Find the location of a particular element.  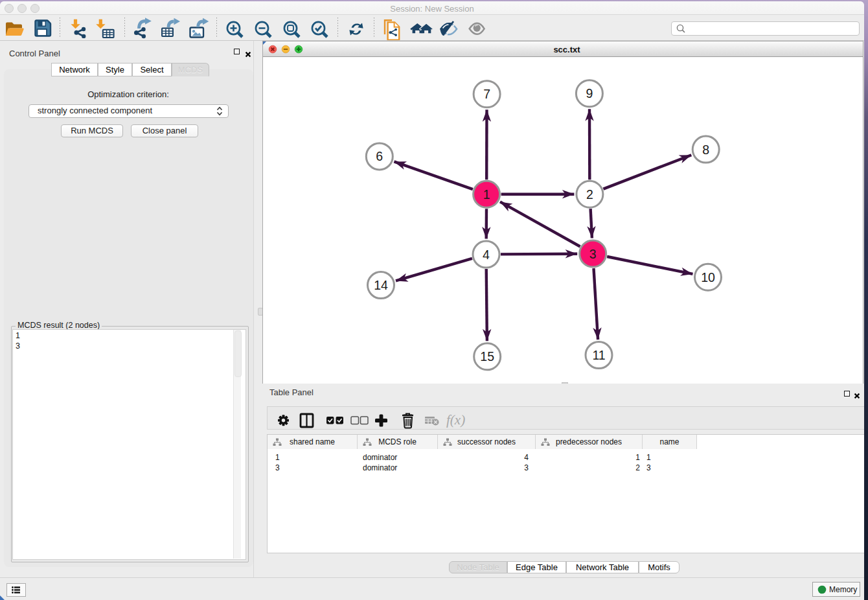

svg-text: 1 is located at coordinates (487, 194).